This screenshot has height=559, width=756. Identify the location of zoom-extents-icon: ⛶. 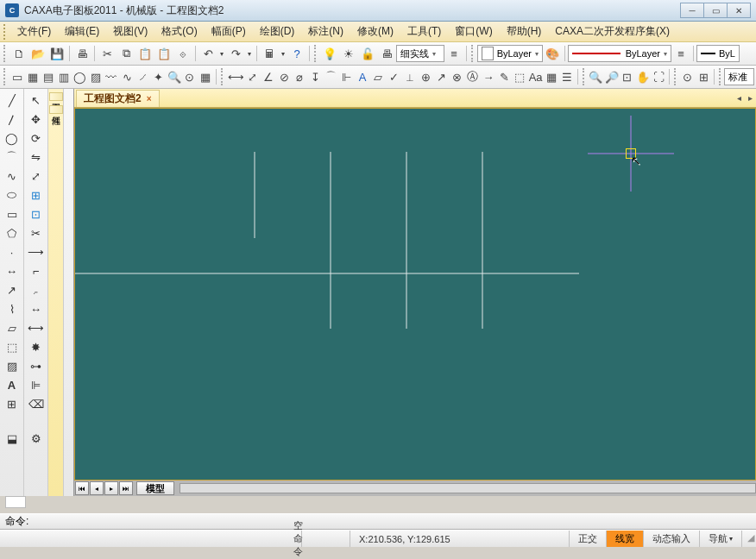
(658, 77).